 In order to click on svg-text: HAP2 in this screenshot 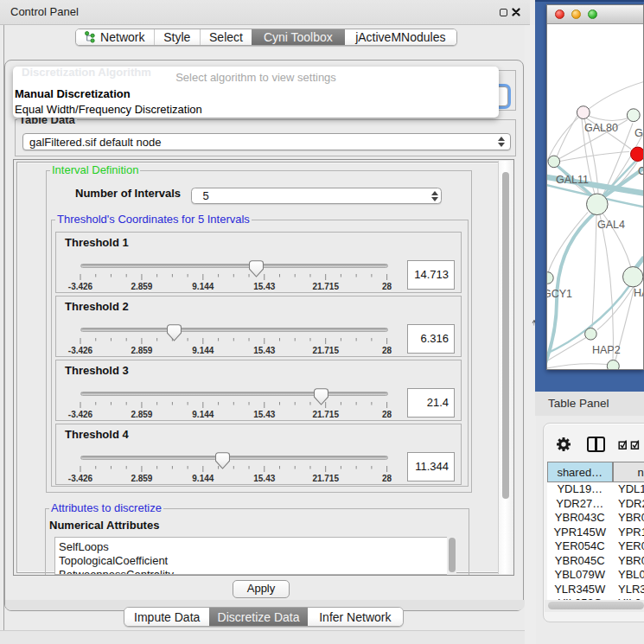, I will do `click(607, 350)`.